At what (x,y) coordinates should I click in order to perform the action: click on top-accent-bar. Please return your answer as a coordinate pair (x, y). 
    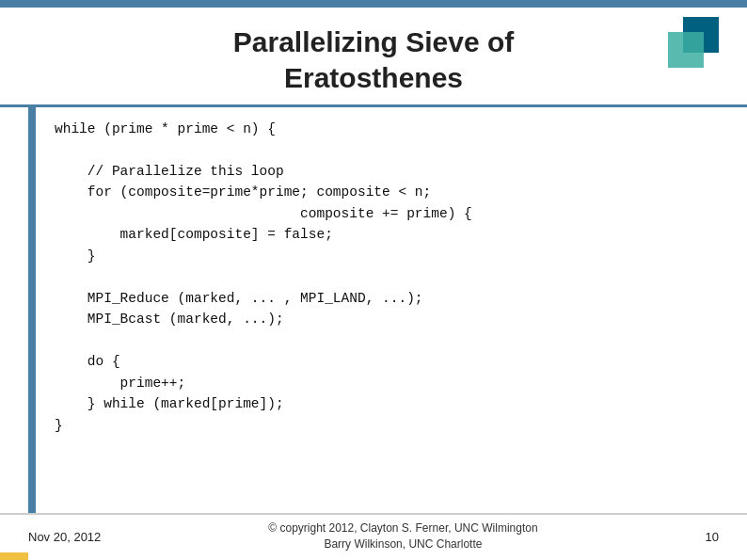
    Looking at the image, I should click on (374, 4).